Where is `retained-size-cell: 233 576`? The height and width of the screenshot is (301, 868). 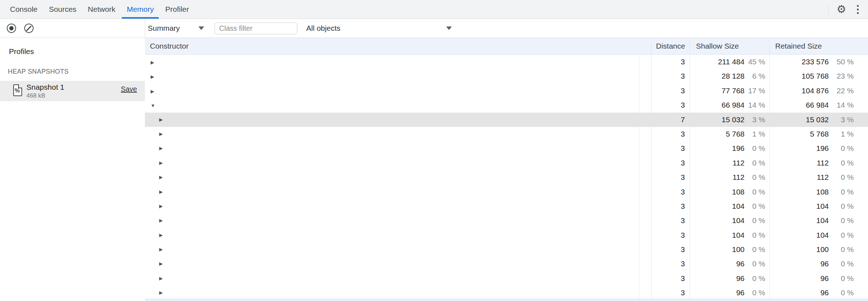 retained-size-cell: 233 576 is located at coordinates (799, 62).